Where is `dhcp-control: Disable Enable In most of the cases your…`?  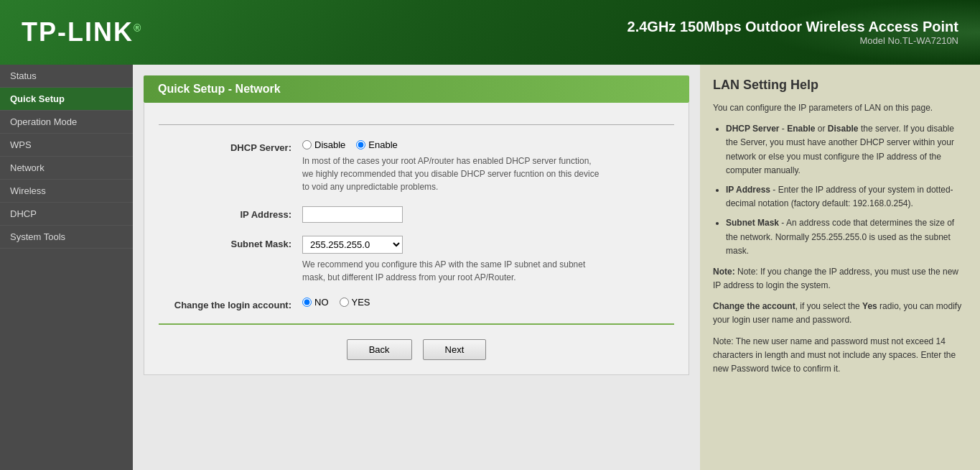
dhcp-control: Disable Enable In most of the cases your… is located at coordinates (488, 167).